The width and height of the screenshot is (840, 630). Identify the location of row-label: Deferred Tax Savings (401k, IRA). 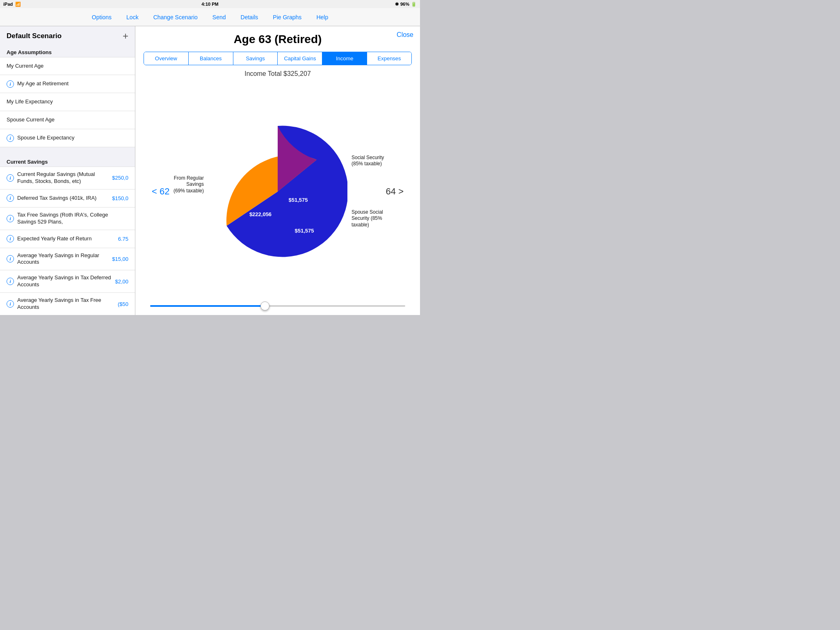
(63, 199).